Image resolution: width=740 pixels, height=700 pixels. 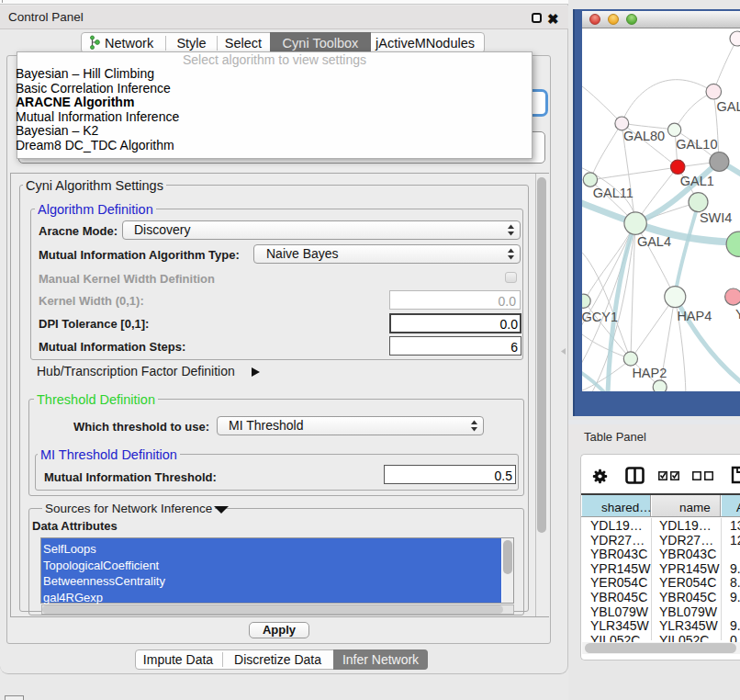 I want to click on svg-text: GAL, so click(x=729, y=107).